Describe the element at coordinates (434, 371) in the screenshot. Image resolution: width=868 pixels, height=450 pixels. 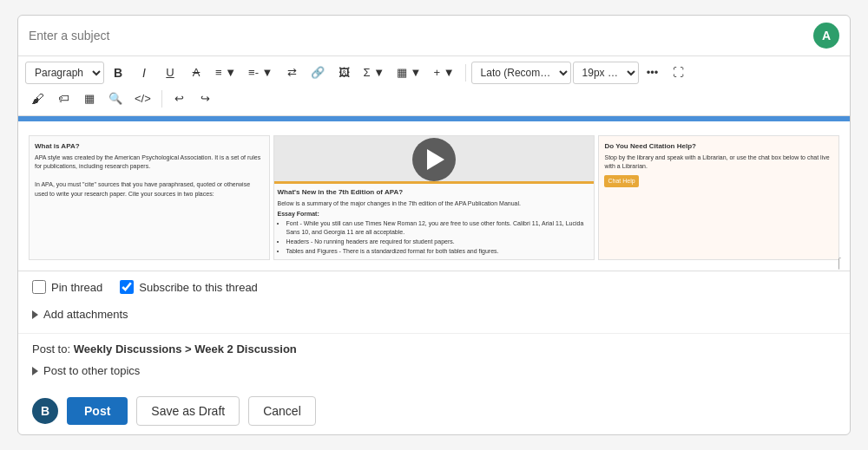
I see `post-other-topics-row: Post to other topics` at that location.